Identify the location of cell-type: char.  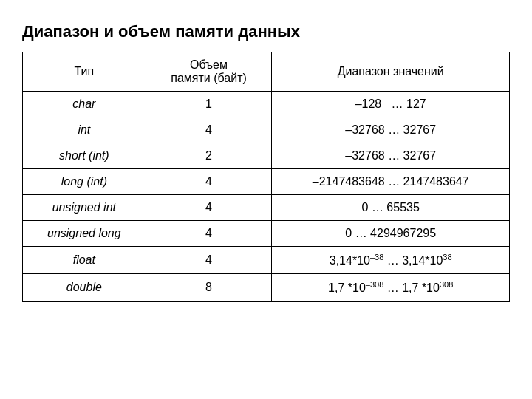
(84, 105).